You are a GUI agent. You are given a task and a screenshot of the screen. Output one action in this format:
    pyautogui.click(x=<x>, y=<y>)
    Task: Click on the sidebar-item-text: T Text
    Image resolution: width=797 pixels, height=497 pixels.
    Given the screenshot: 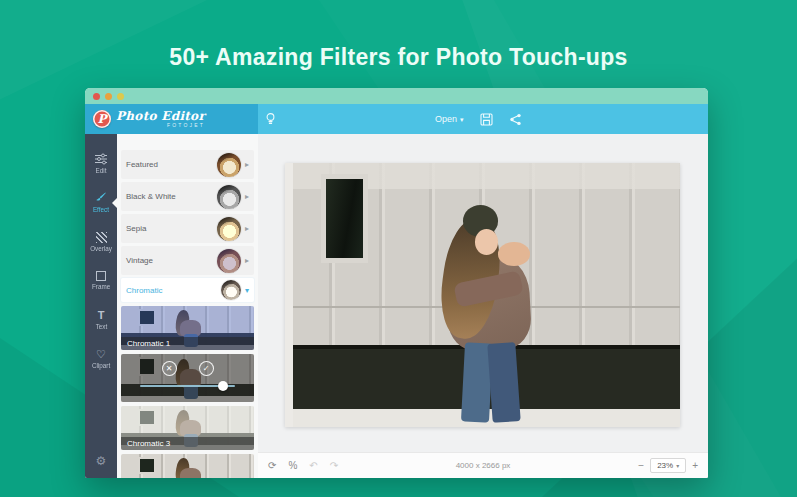 What is the action you would take?
    pyautogui.click(x=101, y=320)
    